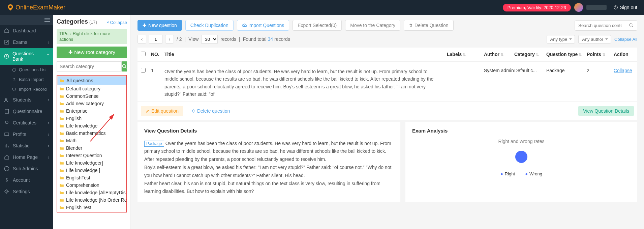 The height and width of the screenshot is (229, 644). Describe the element at coordinates (92, 155) in the screenshot. I see `category-item: Interest Question` at that location.